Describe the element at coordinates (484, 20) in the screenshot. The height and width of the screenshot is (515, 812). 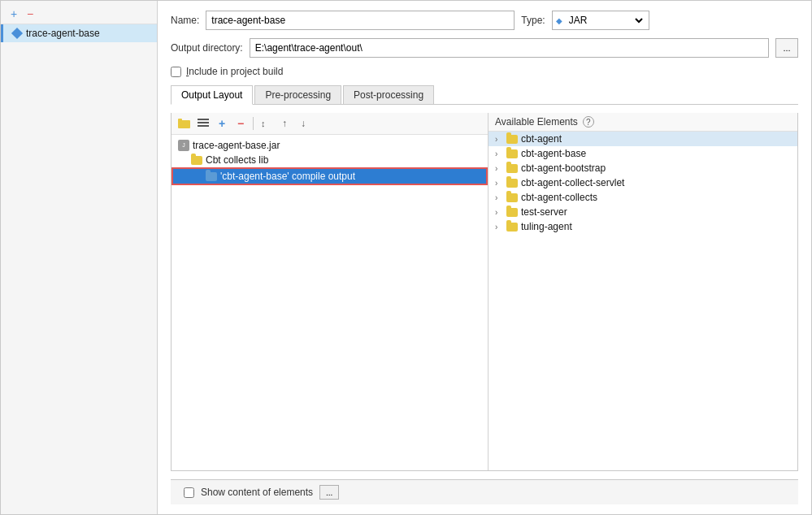
I see `name-row: Name: Type: ◆ JAR` at that location.